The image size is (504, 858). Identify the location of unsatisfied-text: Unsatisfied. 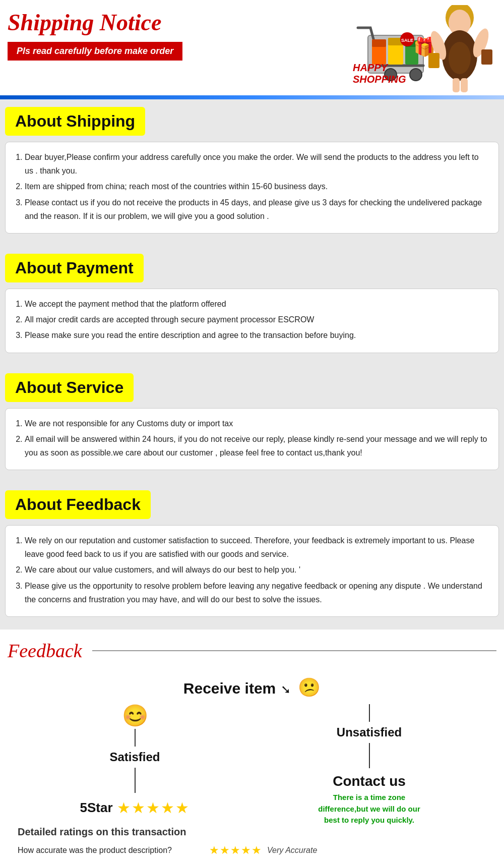
(369, 732).